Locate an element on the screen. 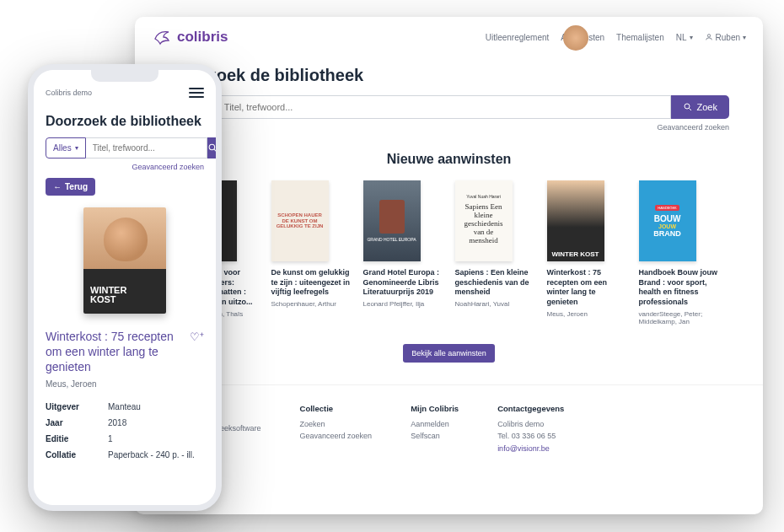  mobile-search-bar: Alles▾ is located at coordinates (125, 148).